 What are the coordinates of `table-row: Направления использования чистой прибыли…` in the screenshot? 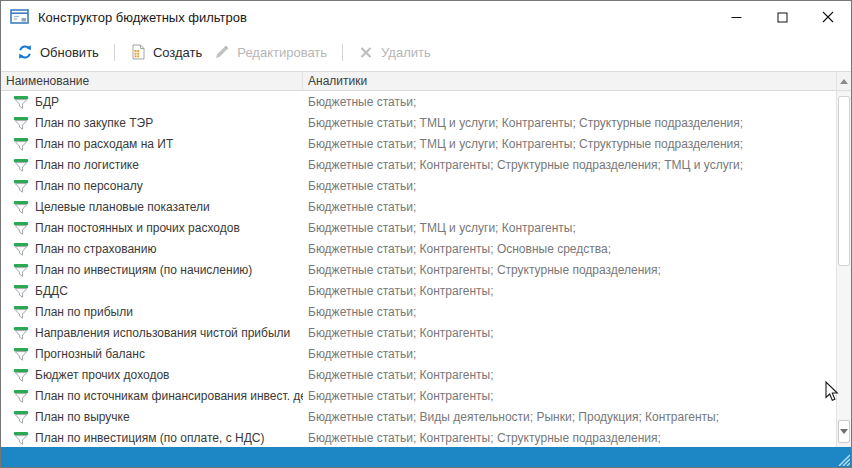 It's located at (426, 332).